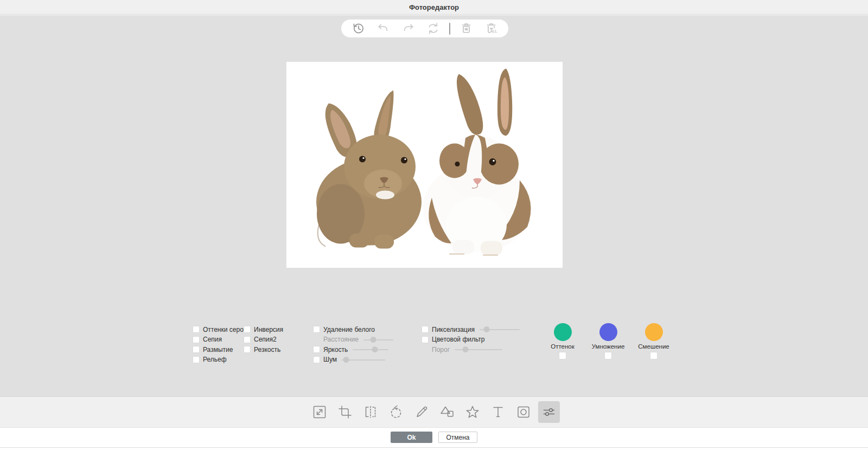 The height and width of the screenshot is (450, 868). What do you see at coordinates (358, 28) in the screenshot?
I see `history-button` at bounding box center [358, 28].